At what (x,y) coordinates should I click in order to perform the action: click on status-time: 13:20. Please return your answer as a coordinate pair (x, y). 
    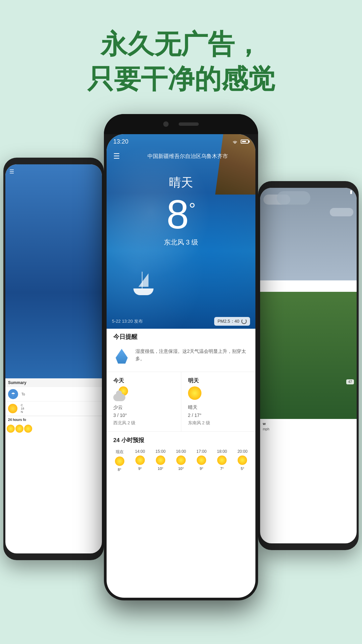
    Looking at the image, I should click on (121, 142).